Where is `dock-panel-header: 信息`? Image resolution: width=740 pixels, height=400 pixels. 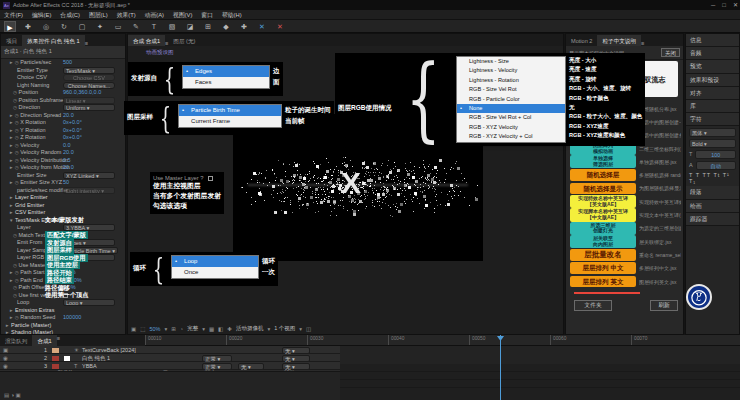
dock-panel-header: 信息 is located at coordinates (712, 40).